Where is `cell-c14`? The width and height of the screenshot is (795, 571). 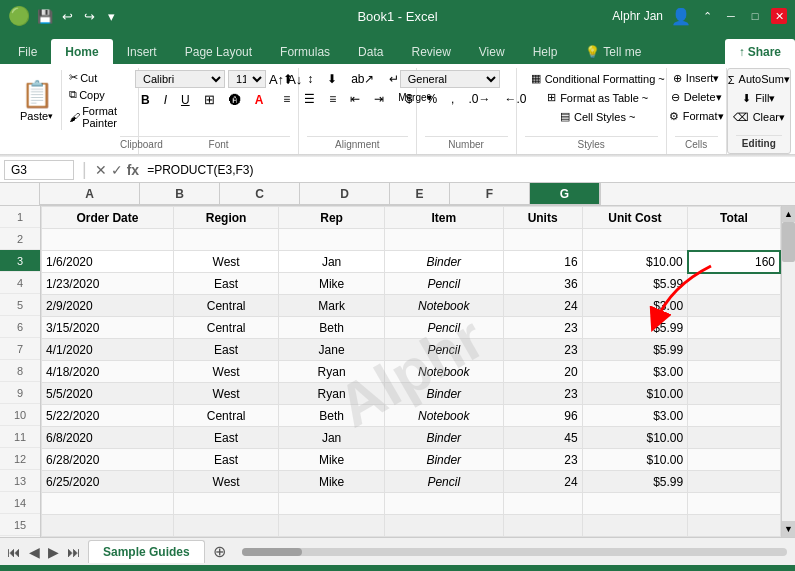
cell-c14 is located at coordinates (332, 504).